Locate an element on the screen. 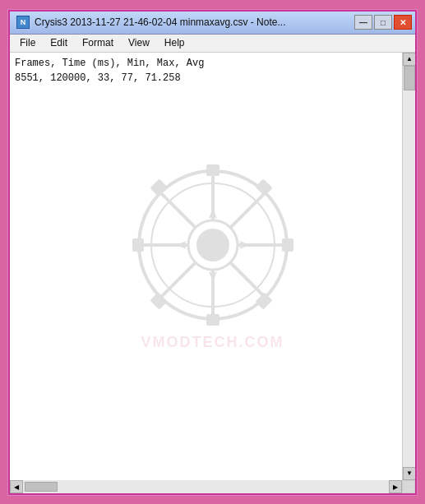 The height and width of the screenshot is (504, 425). window-controls: — □ ✕ is located at coordinates (383, 22).